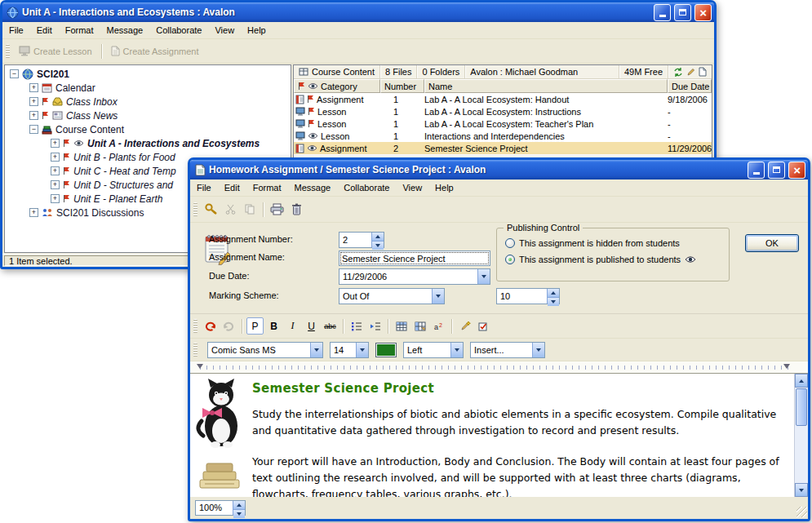 The width and height of the screenshot is (812, 523). Describe the element at coordinates (330, 326) in the screenshot. I see `strikethrough-button: abc` at that location.